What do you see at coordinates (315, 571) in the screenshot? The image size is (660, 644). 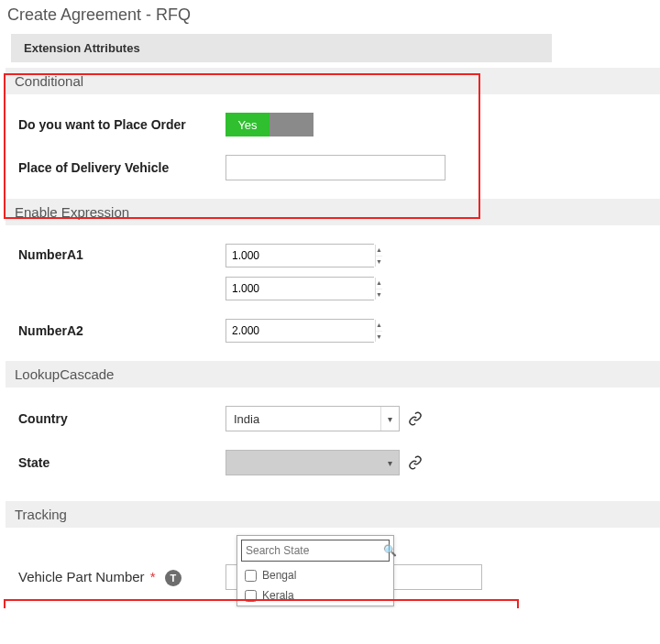 I see `state-dropdown-panel: 🔍 Bengal Kerala` at bounding box center [315, 571].